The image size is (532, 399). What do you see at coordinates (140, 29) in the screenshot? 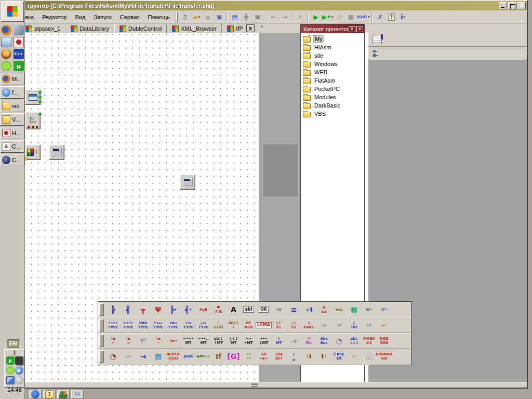
I see `tab-DubleControl: DubleControl` at bounding box center [140, 29].